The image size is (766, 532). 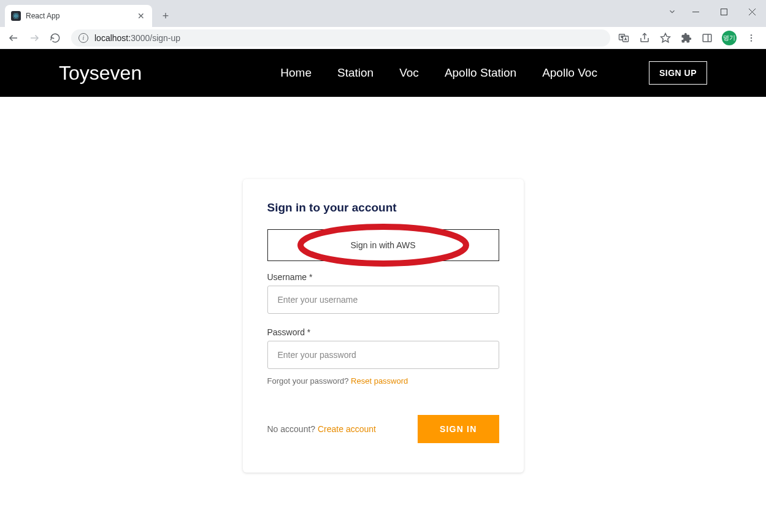 I want to click on site-header: Toyseven Home Station Voc Apollo Station…, so click(x=383, y=73).